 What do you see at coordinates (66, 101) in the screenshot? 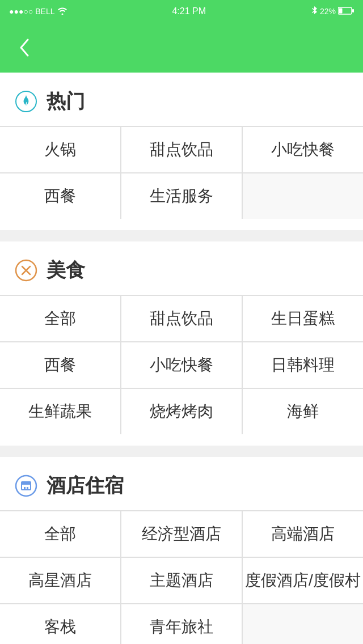
I see `section-title-hot: 热门` at bounding box center [66, 101].